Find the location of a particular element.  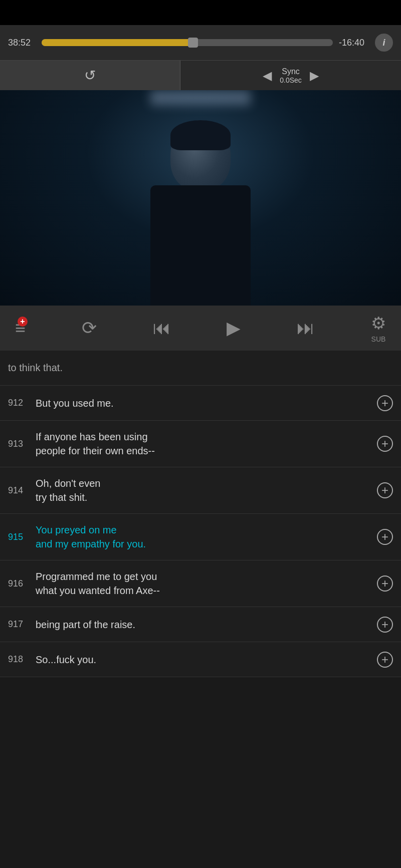

video-figure is located at coordinates (200, 208).